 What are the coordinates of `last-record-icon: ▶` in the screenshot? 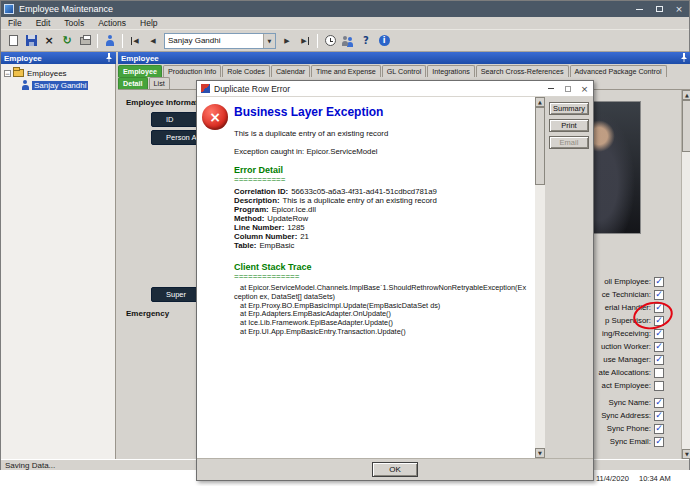 It's located at (304, 41).